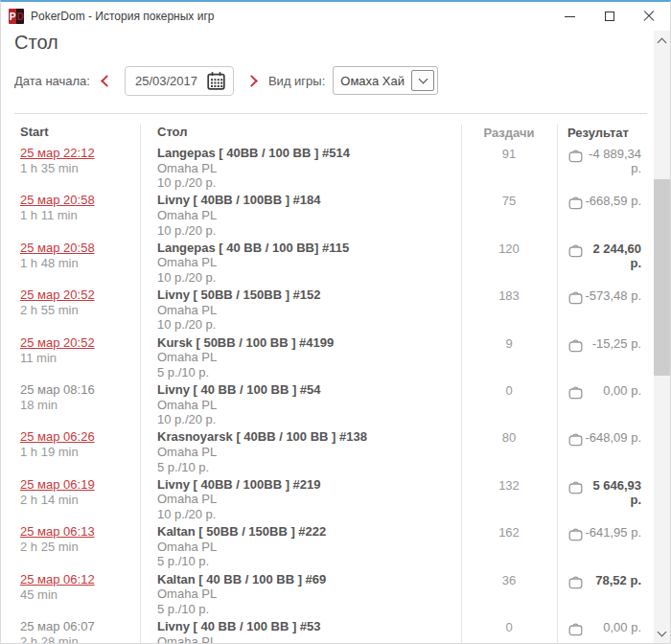 This screenshot has width=671, height=644. What do you see at coordinates (71, 548) in the screenshot?
I see `start-cell: 25 мар 06:13 2 h 25 min` at bounding box center [71, 548].